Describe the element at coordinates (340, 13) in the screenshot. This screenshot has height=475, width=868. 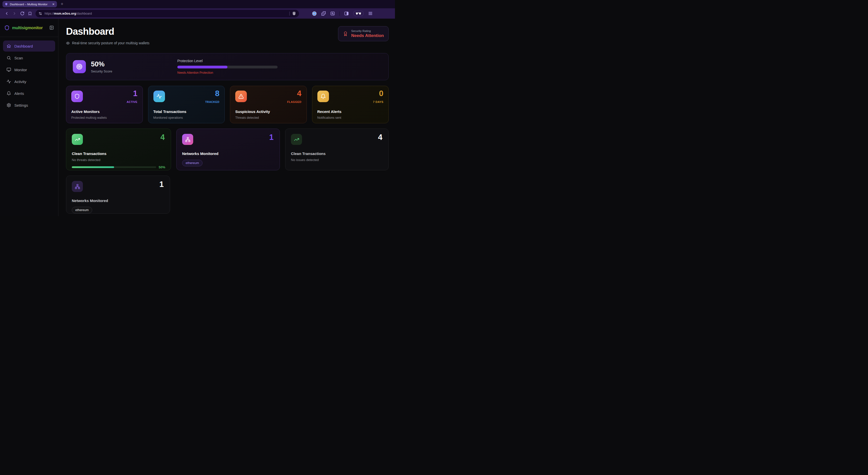
I see `toolbar-separator` at that location.